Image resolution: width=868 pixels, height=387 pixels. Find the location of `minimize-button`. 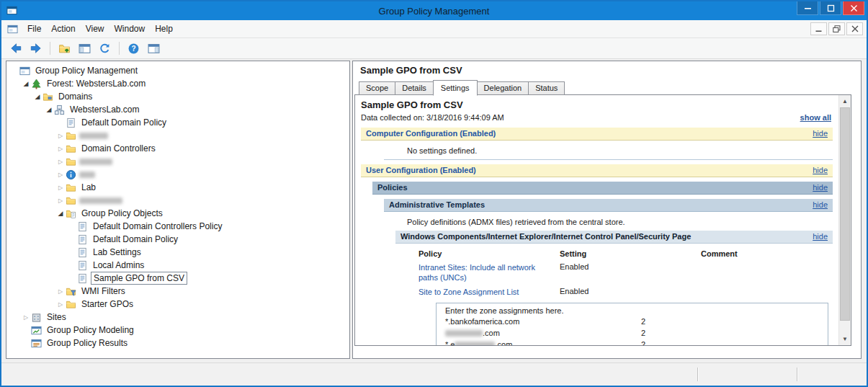

minimize-button is located at coordinates (807, 9).